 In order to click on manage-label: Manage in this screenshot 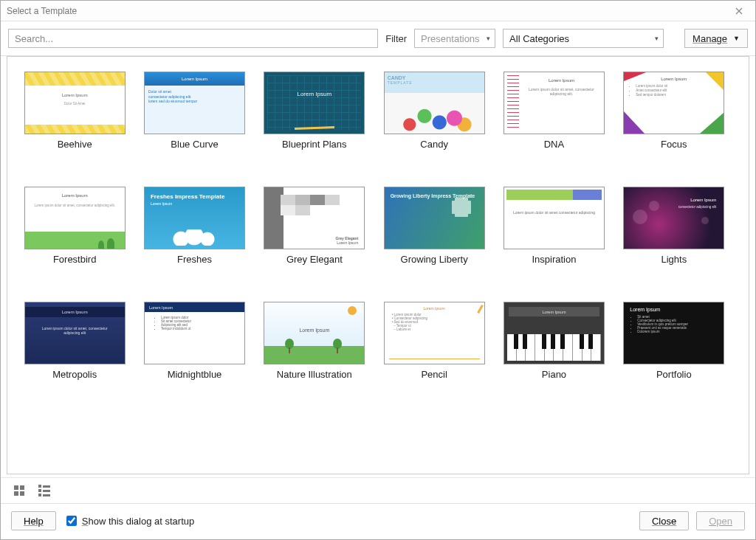, I will do `click(710, 38)`.